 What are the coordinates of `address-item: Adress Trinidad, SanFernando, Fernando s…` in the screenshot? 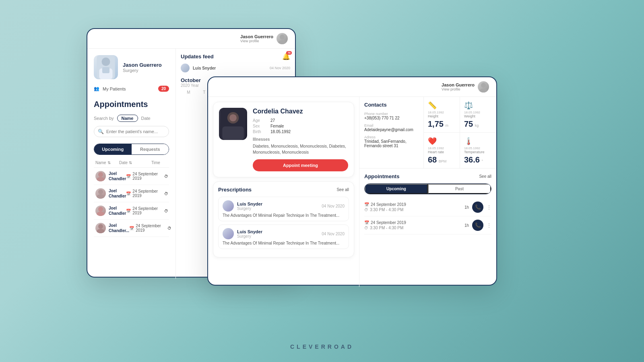 It's located at (391, 142).